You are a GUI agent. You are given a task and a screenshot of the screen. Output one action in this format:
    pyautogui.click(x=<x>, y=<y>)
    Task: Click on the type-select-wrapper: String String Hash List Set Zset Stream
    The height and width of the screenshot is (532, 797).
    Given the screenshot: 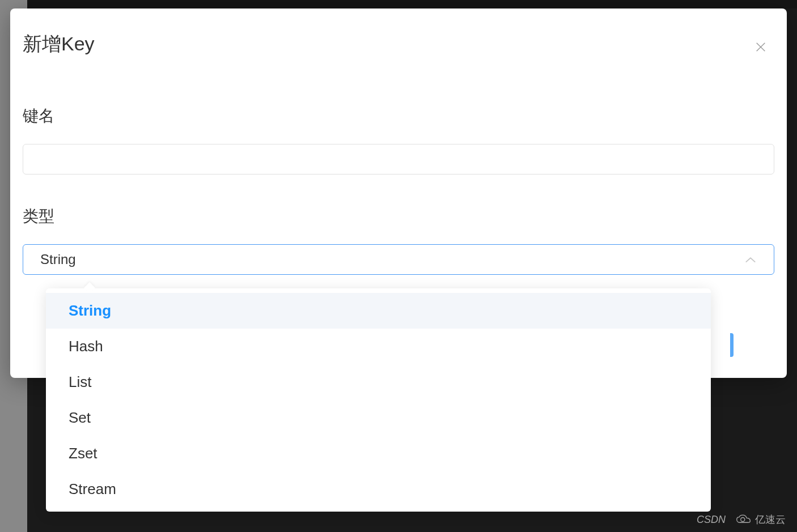 What is the action you would take?
    pyautogui.click(x=398, y=259)
    